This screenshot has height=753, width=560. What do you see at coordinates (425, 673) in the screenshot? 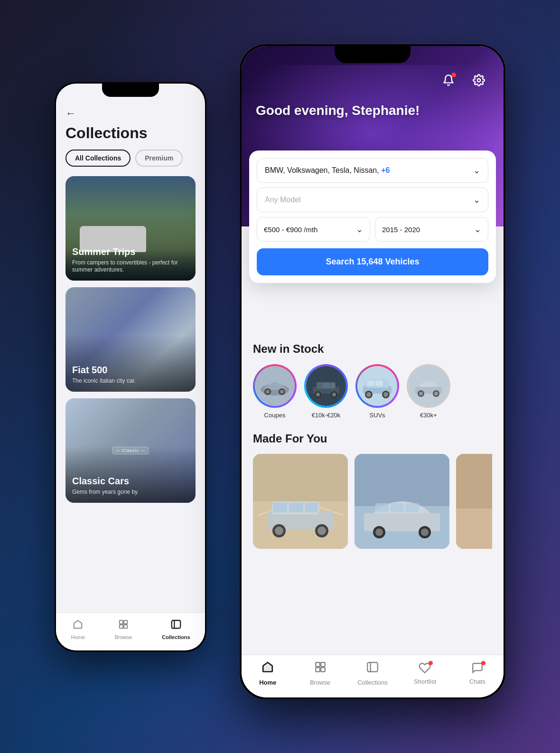
I see `nav-front-shortlist: Shortlist` at bounding box center [425, 673].